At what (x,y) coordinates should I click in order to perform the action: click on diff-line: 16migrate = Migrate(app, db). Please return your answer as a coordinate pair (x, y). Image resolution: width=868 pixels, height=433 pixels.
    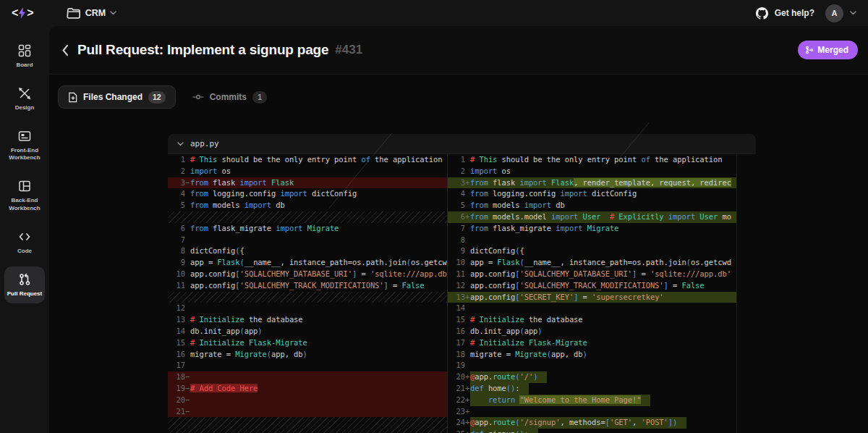
    Looking at the image, I should click on (307, 355).